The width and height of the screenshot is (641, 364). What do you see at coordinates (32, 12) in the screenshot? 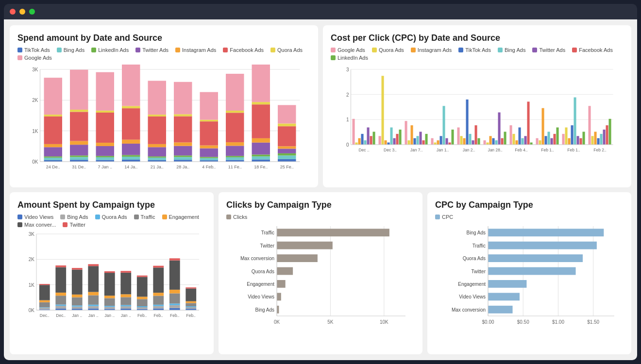
I see `maximize-button` at bounding box center [32, 12].